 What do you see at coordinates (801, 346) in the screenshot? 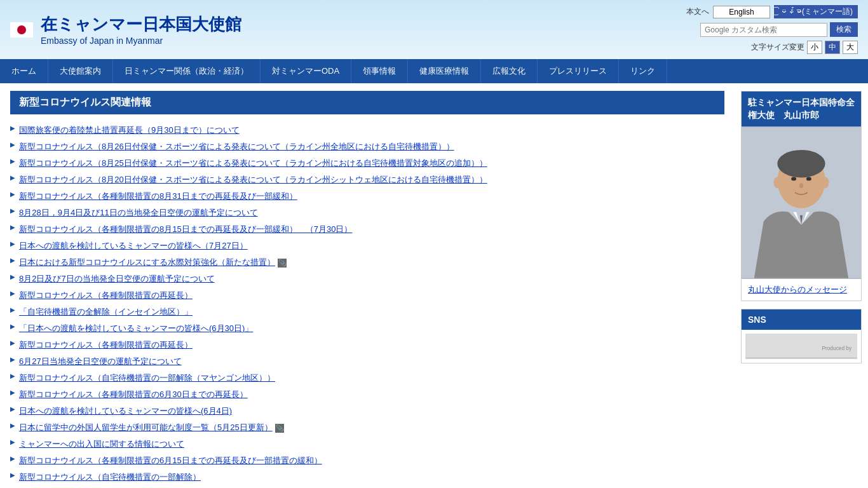
I see `sns-image: Produced by` at bounding box center [801, 346].